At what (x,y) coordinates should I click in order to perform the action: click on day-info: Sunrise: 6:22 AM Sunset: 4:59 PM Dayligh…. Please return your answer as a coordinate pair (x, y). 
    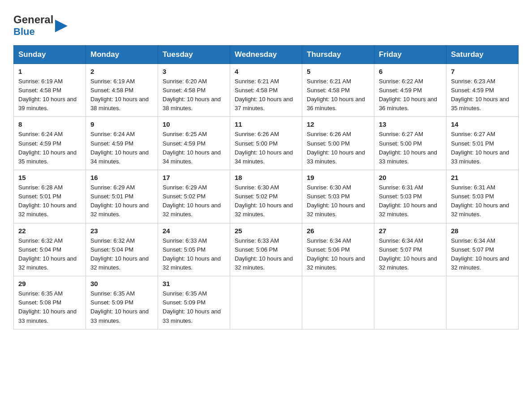
    Looking at the image, I should click on (410, 95).